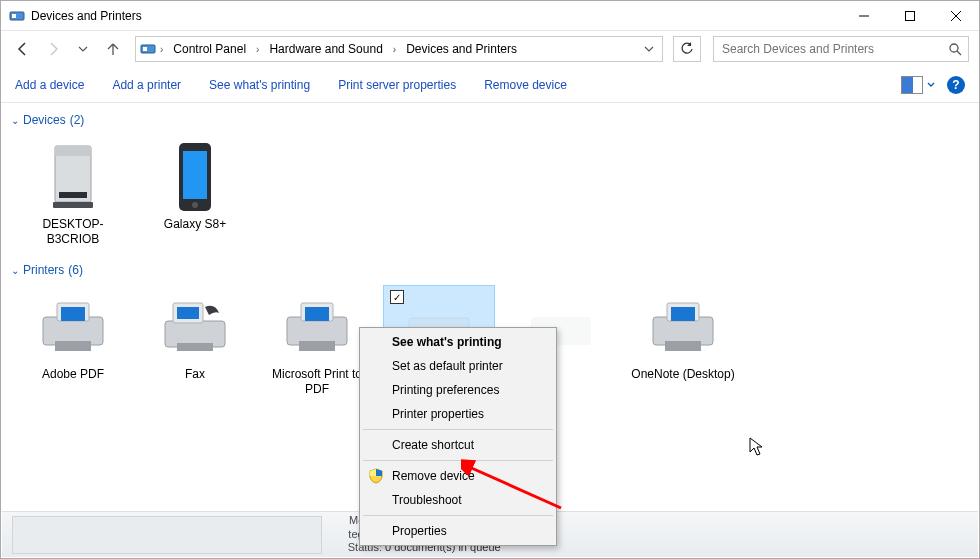 The image size is (980, 559). Describe the element at coordinates (17, 16) in the screenshot. I see `app-icon` at that location.